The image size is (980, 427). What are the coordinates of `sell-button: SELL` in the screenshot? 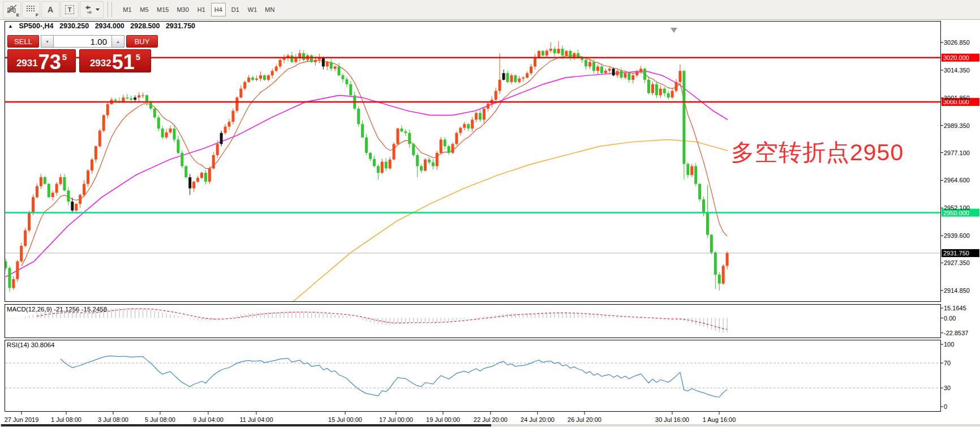 It's located at (23, 41).